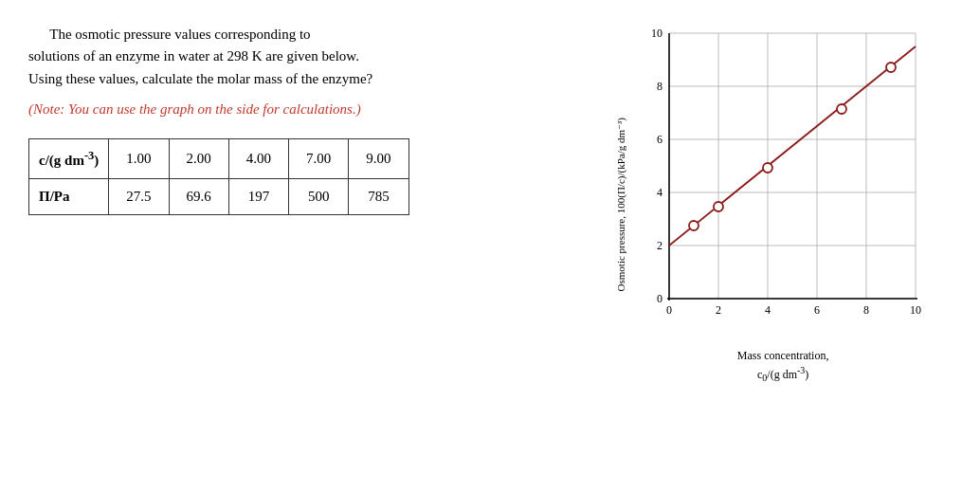  Describe the element at coordinates (201, 57) in the screenshot. I see `paragraph-text: The osmotic pressure values correspondin…` at that location.